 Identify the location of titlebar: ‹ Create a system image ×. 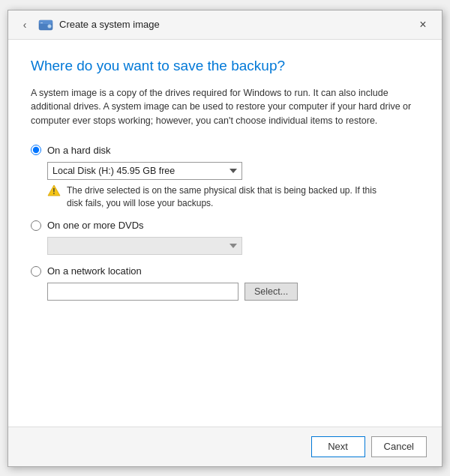
(225, 25).